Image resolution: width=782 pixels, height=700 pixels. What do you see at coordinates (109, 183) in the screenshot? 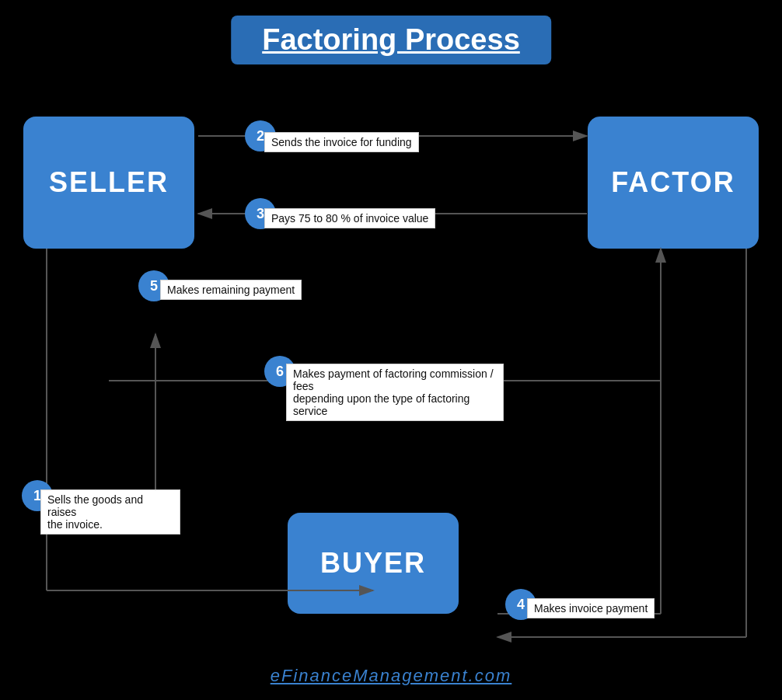
I see `seller-label: SELLER` at bounding box center [109, 183].